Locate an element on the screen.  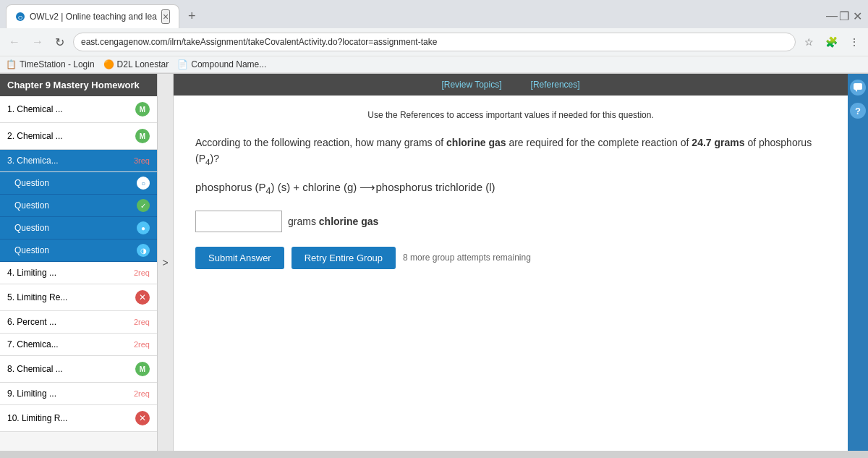
sub-question-1: Question ○ is located at coordinates (78, 184).